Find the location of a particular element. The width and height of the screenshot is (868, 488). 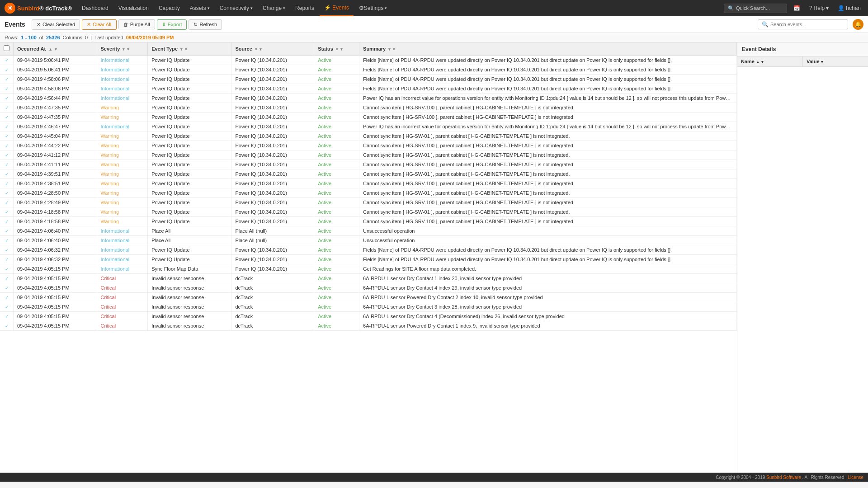

license-link: License is located at coordinates (856, 477).